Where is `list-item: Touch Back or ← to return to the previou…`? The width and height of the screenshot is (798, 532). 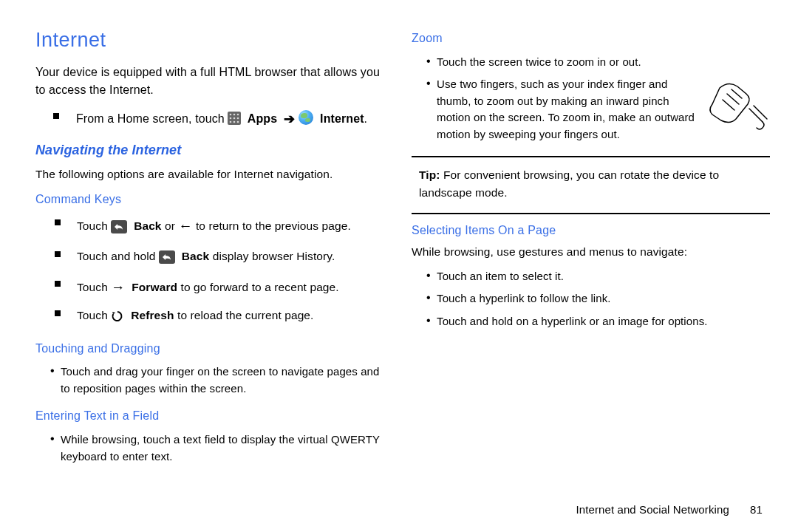 list-item: Touch Back or ← to return to the previou… is located at coordinates (220, 227).